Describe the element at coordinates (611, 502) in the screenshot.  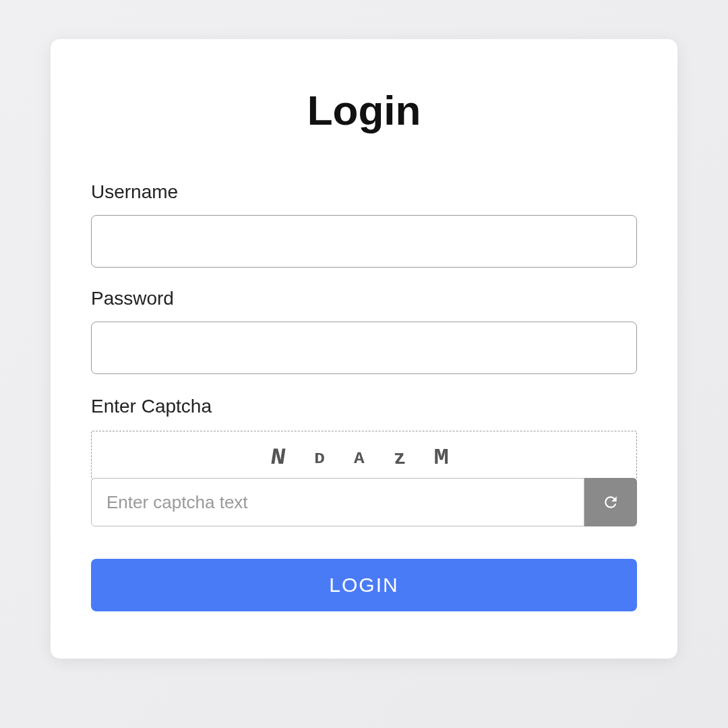
I see `refresh-icon` at that location.